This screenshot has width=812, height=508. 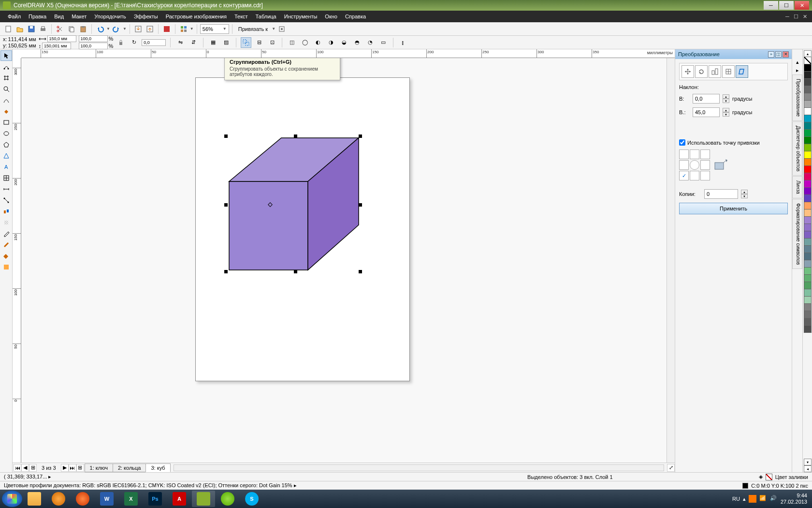 What do you see at coordinates (25, 468) in the screenshot?
I see `prev-page-button: ◀` at bounding box center [25, 468].